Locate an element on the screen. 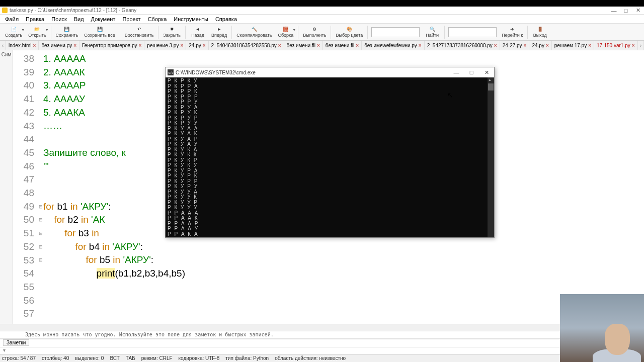 This screenshot has width=644, height=362. status-enc: кодировка: UTF-8 is located at coordinates (199, 358).